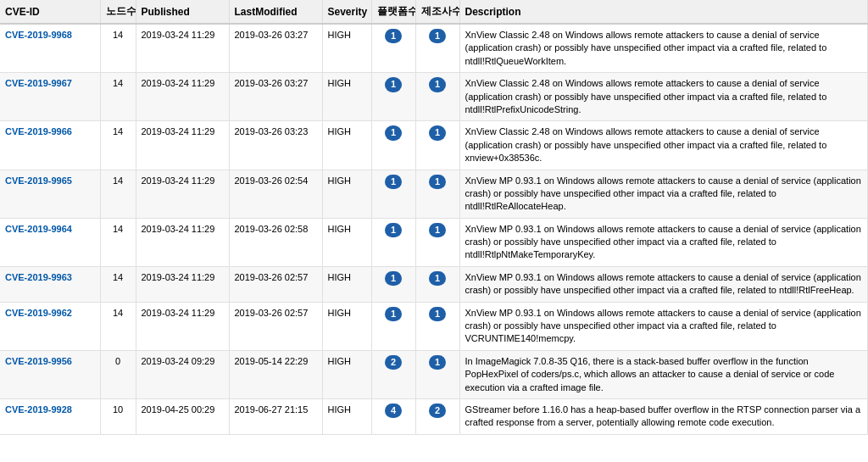 The width and height of the screenshot is (868, 462). What do you see at coordinates (39, 83) in the screenshot?
I see `cve-id-link: CVE-2019-9967` at bounding box center [39, 83].